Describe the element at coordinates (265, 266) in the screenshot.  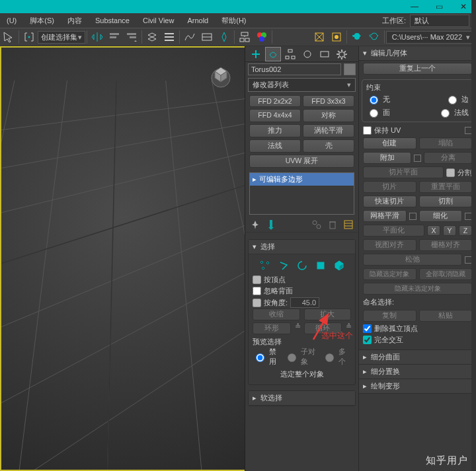
I see `vertex-level-icon` at that location.